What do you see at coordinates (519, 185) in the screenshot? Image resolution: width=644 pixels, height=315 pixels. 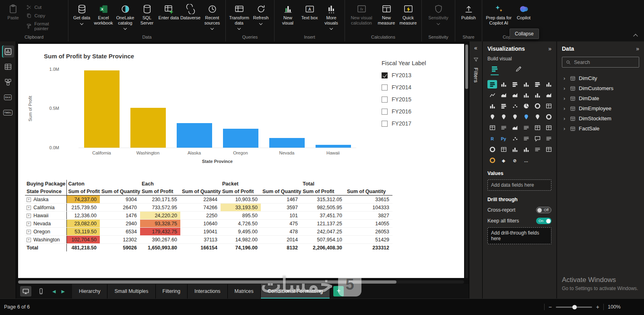 I see `add-data-fields-well: Add data fields here` at bounding box center [519, 185].